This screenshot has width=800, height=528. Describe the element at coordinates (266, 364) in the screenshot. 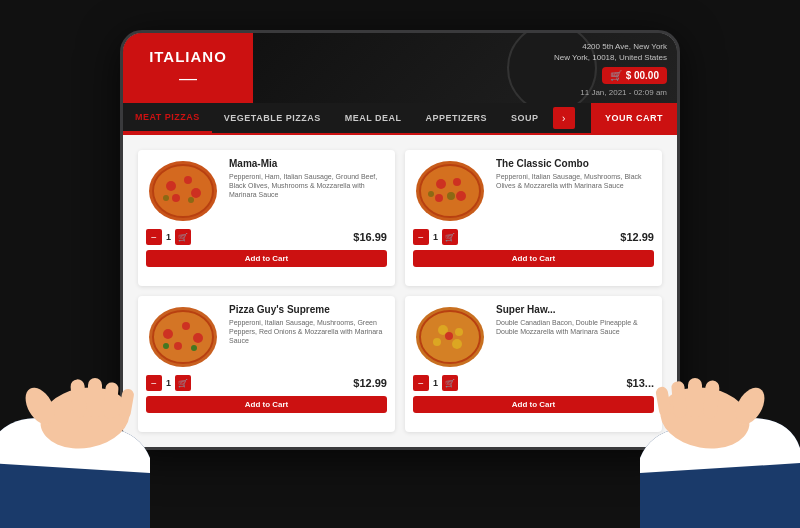

I see `pizza-card-3: Pizza Guy's Supreme Pepperoni, Italian S…` at that location.